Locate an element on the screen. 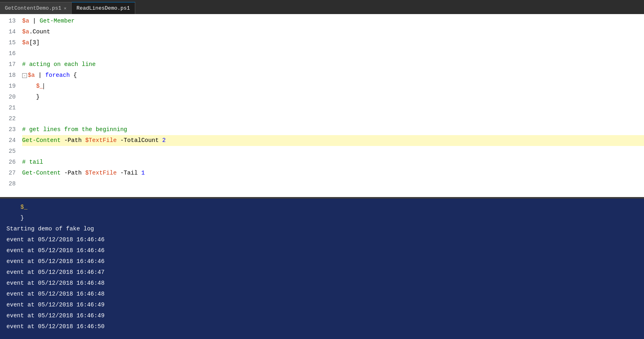 Image resolution: width=644 pixels, height=339 pixels. terminal-line-1: $_ is located at coordinates (322, 208).